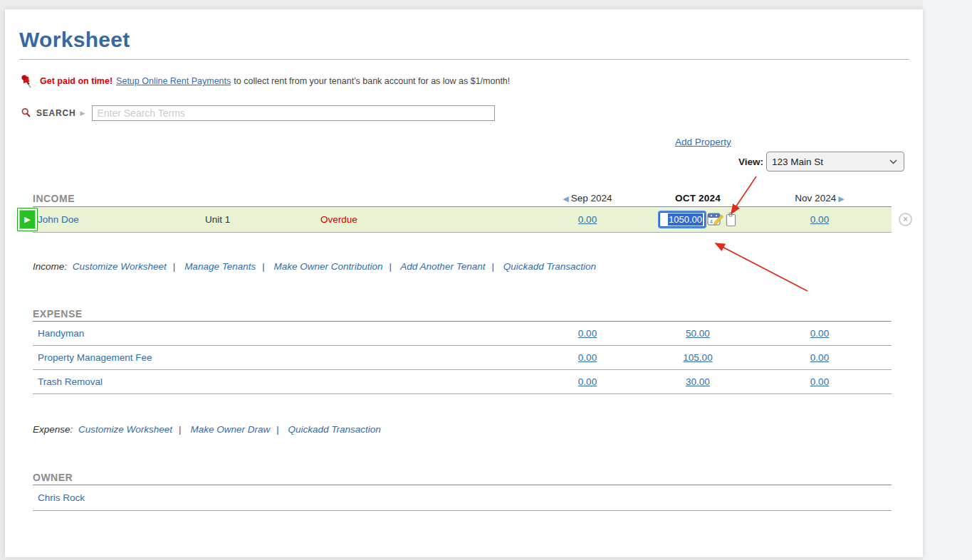  What do you see at coordinates (174, 81) in the screenshot?
I see `setup-rent-payments-link: Setup Online Rent Payments` at bounding box center [174, 81].